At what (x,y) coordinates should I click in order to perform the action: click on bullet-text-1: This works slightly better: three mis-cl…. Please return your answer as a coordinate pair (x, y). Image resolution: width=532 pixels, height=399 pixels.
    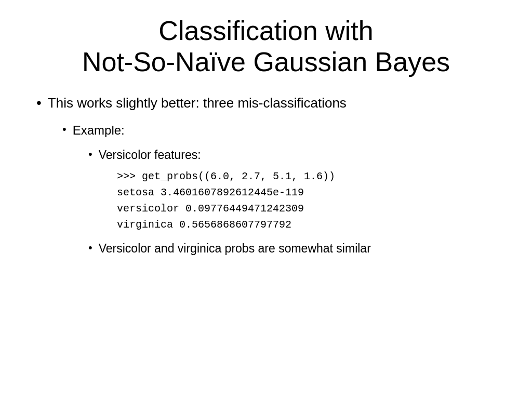
    Looking at the image, I should click on (197, 103).